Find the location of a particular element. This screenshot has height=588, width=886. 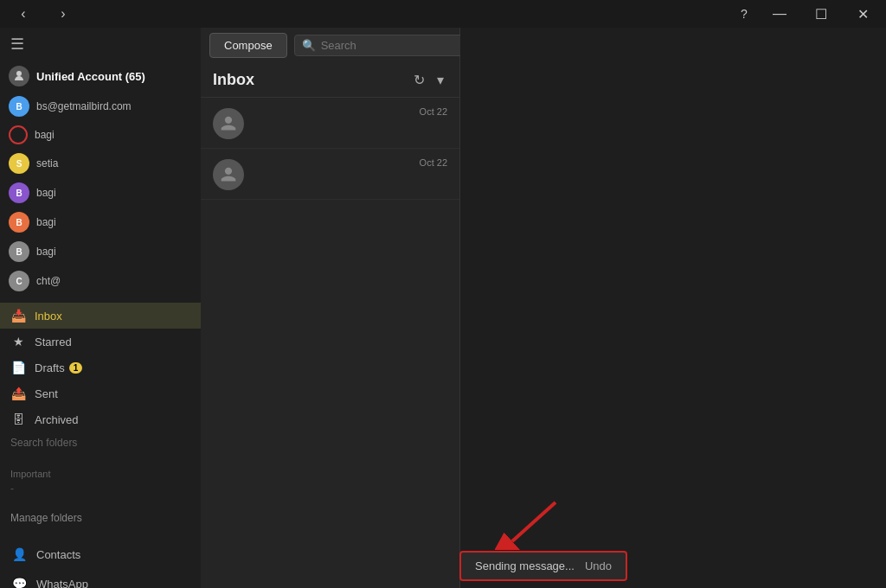

account-item-setia: S setia is located at coordinates (100, 163).